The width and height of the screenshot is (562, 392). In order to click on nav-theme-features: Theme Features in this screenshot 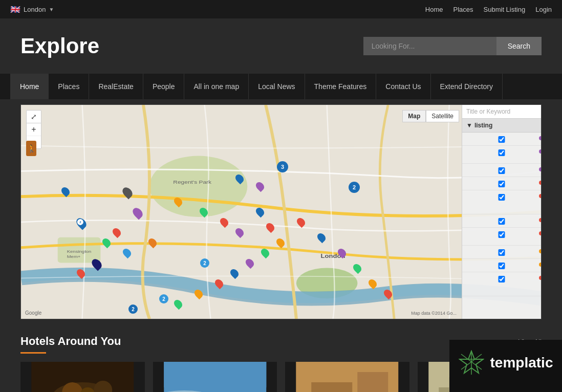, I will do `click(341, 86)`.